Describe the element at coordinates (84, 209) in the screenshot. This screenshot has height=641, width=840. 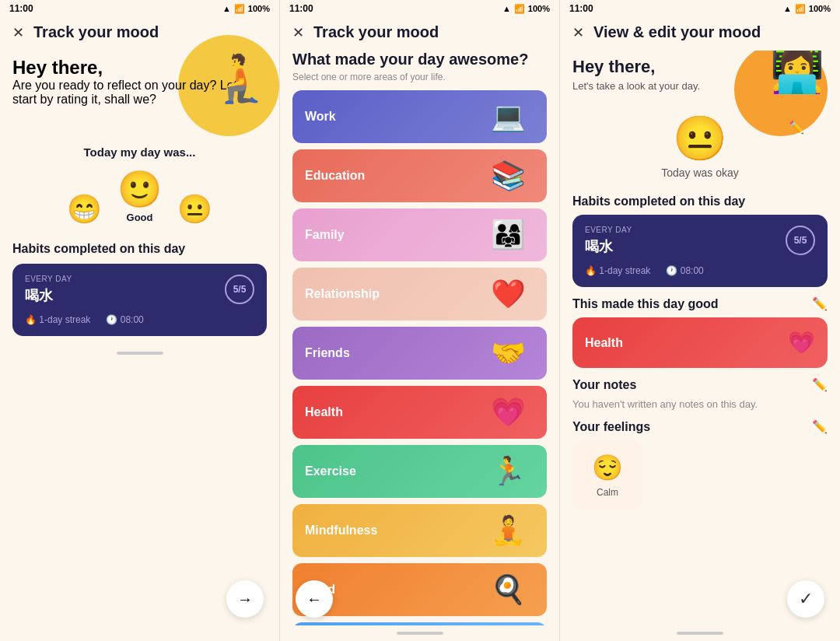
I see `emoji-great: 😁` at that location.